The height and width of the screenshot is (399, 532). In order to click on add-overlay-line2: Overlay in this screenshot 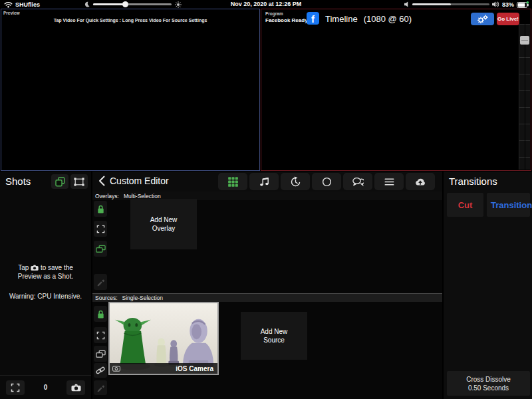, I will do `click(164, 229)`.